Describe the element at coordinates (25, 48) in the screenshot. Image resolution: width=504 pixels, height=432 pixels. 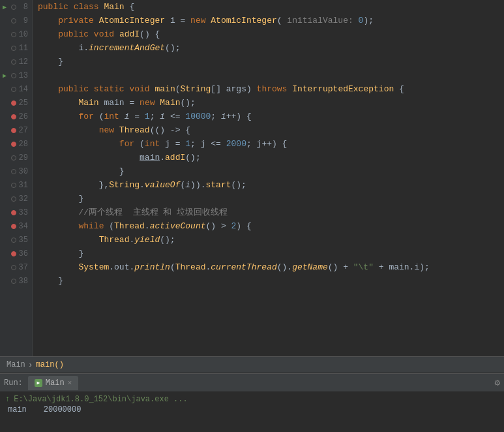
I see `line-num-11: 11` at that location.